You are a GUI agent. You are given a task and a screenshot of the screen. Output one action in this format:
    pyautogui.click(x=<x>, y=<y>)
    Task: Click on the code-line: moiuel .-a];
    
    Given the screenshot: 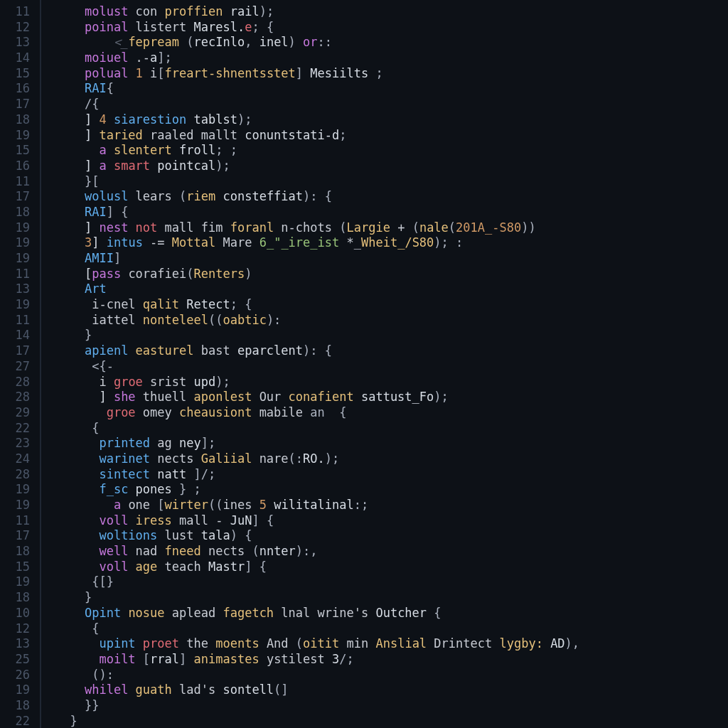 What is the action you would take?
    pyautogui.click(x=392, y=58)
    